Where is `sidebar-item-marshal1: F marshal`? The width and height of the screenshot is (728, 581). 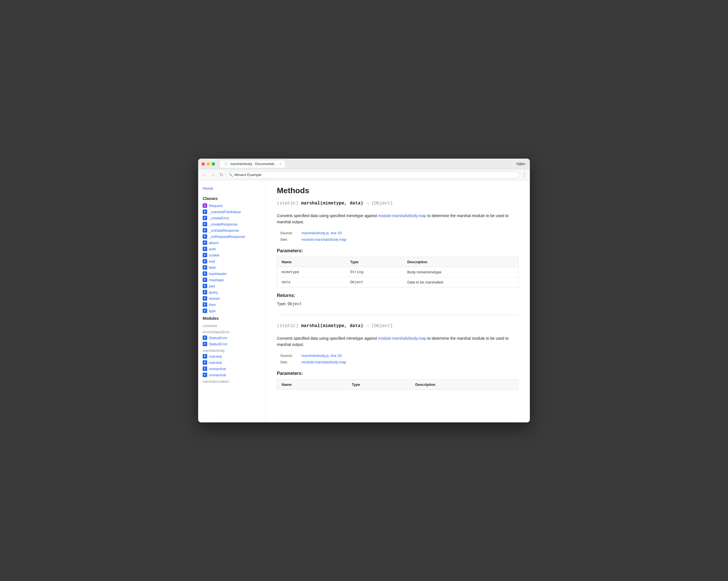
sidebar-item-marshal1: F marshal is located at coordinates (232, 356).